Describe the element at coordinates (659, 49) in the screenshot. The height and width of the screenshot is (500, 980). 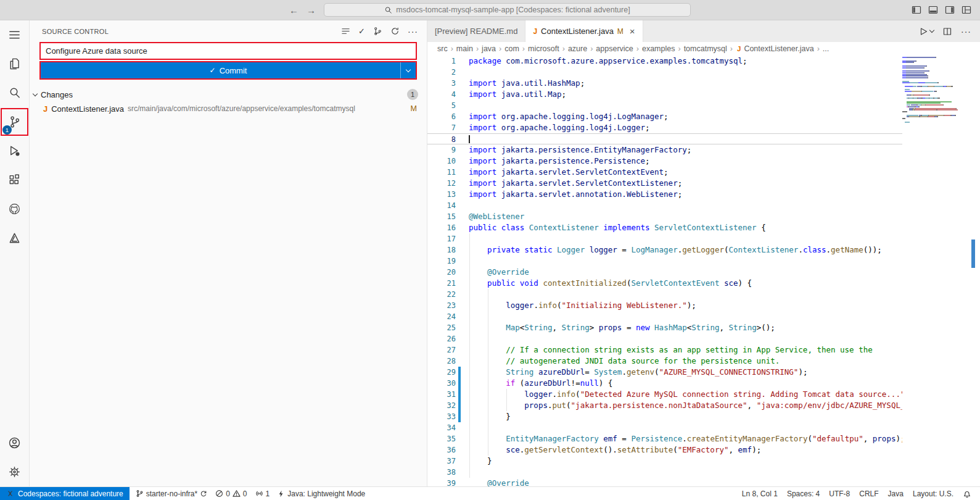
I see `breadcrumb-item: examples` at that location.